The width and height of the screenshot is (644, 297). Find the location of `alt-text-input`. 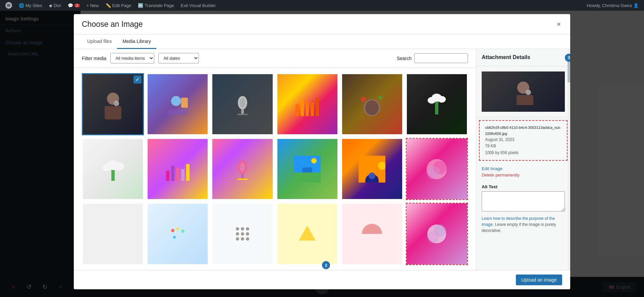

alt-text-input is located at coordinates (523, 201).